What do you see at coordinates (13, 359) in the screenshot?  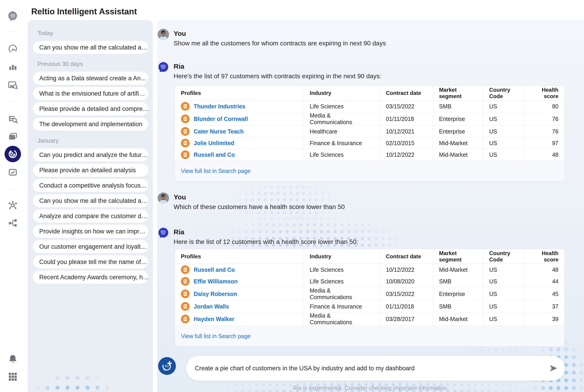 I see `notifications-bell-icon` at bounding box center [13, 359].